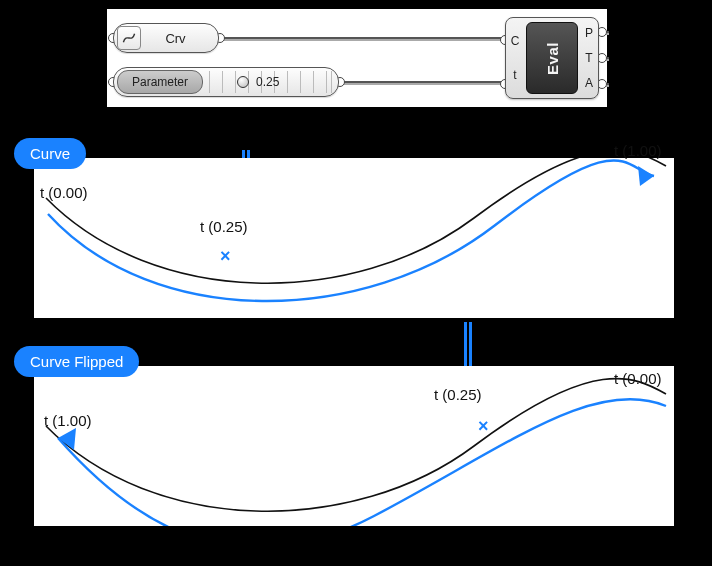  Describe the element at coordinates (68, 420) in the screenshot. I see `t-start-label-flipped: t (1.00)` at that location.